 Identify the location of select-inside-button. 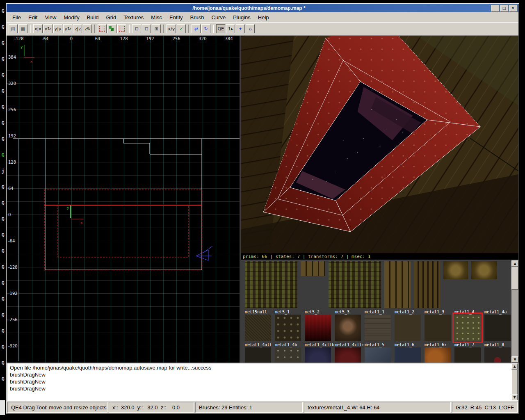
(122, 29).